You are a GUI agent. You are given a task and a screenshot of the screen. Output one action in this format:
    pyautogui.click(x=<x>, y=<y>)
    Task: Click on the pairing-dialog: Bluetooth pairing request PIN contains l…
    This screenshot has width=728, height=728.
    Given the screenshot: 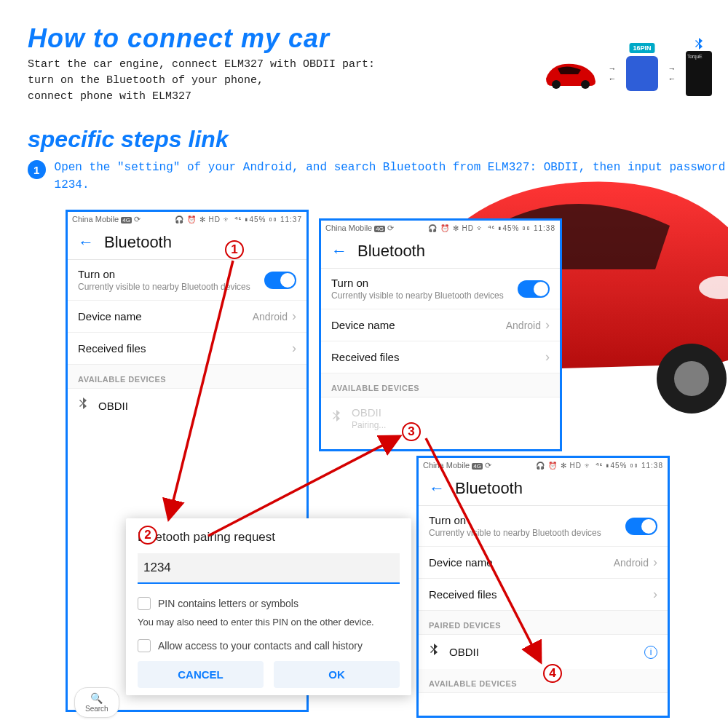 What is the action you would take?
    pyautogui.click(x=269, y=607)
    